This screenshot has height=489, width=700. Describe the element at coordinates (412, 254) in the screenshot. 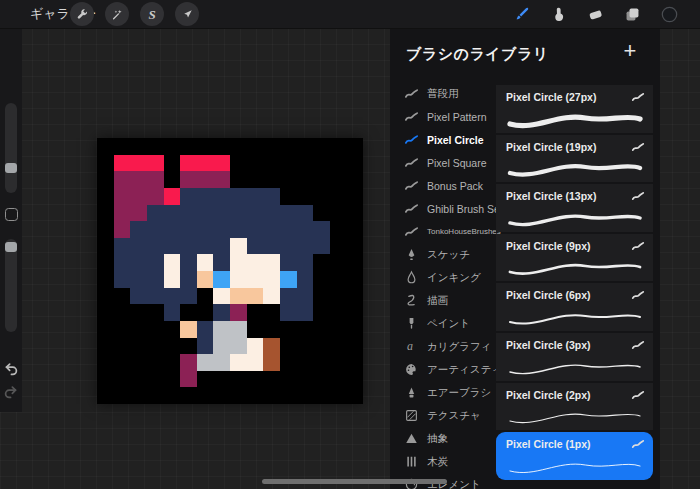

I see `pencil-tip-icon` at that location.